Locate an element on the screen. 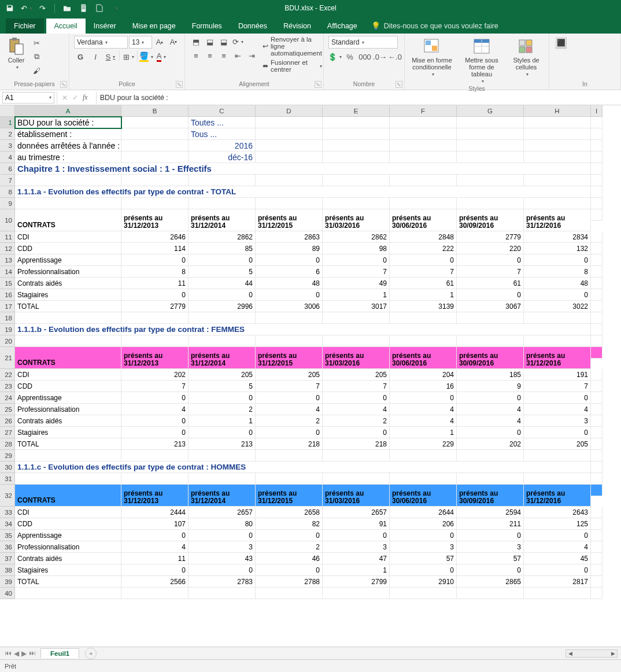  column-header: C is located at coordinates (222, 111).